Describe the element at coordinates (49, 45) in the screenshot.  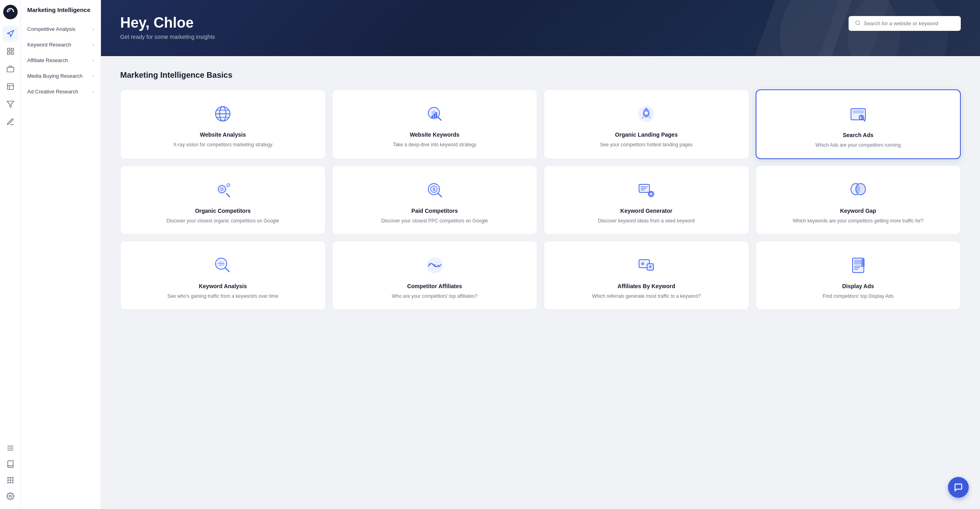
I see `sidebar-item-label: Keyword Research` at that location.